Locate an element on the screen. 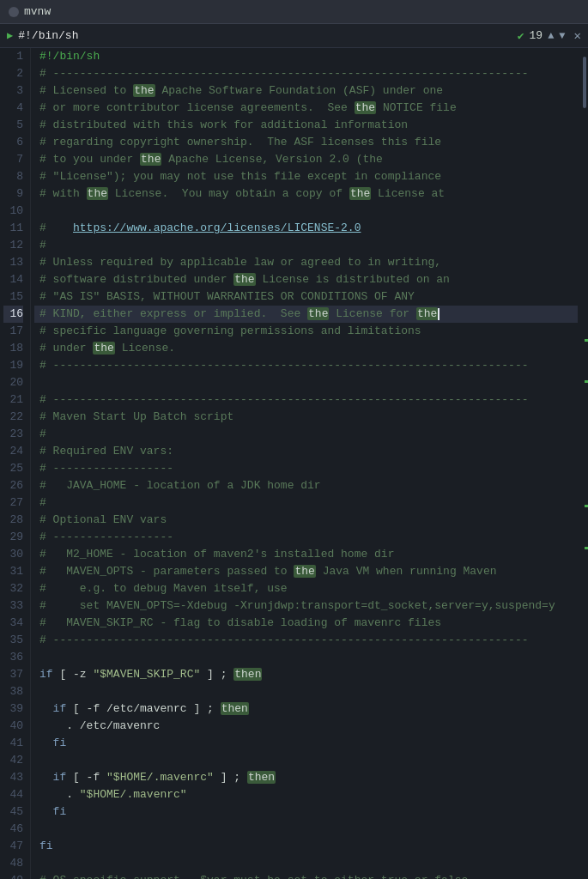 The image size is (588, 879). scrollbar is located at coordinates (585, 464).